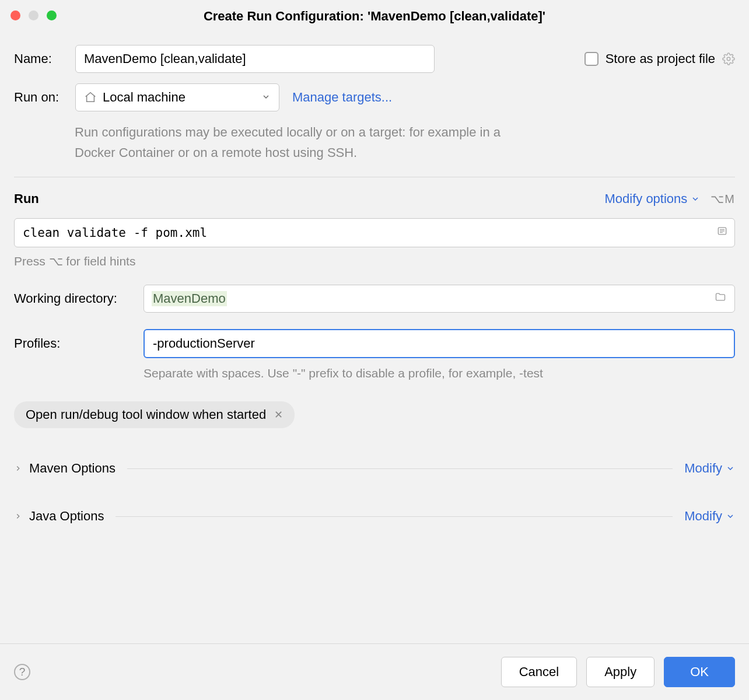 The height and width of the screenshot is (700, 749). Describe the element at coordinates (709, 468) in the screenshot. I see `maven-options-modify-link: Modify` at that location.